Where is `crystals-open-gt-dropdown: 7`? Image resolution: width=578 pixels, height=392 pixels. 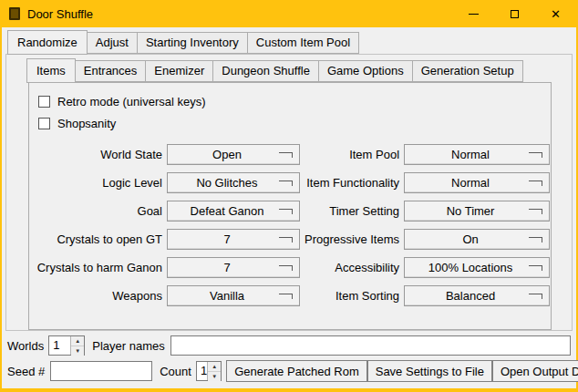
crystals-open-gt-dropdown: 7 is located at coordinates (233, 239).